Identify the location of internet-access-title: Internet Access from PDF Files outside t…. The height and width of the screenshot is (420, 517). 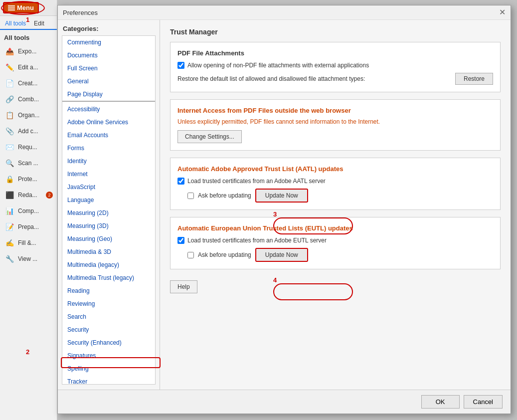
(335, 111).